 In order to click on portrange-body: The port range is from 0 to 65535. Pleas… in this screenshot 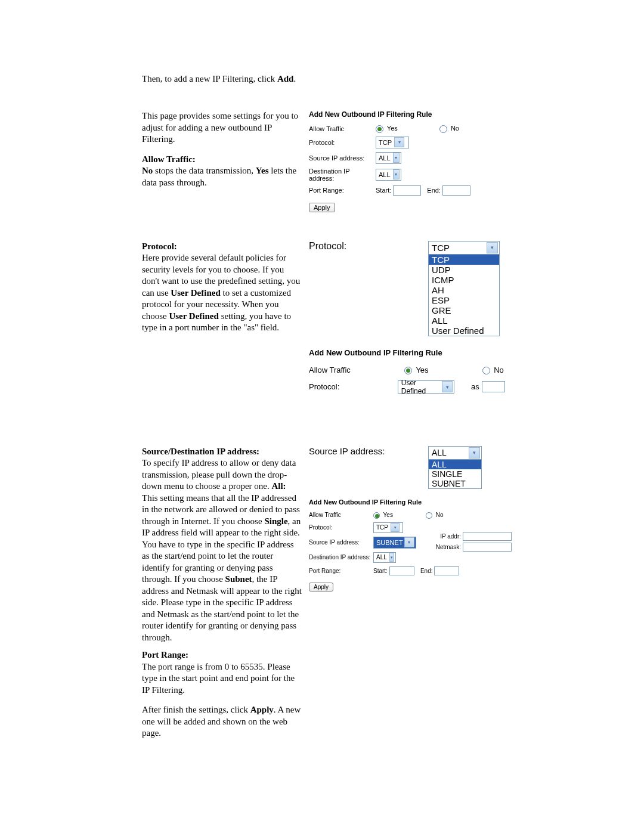, I will do `click(222, 679)`.